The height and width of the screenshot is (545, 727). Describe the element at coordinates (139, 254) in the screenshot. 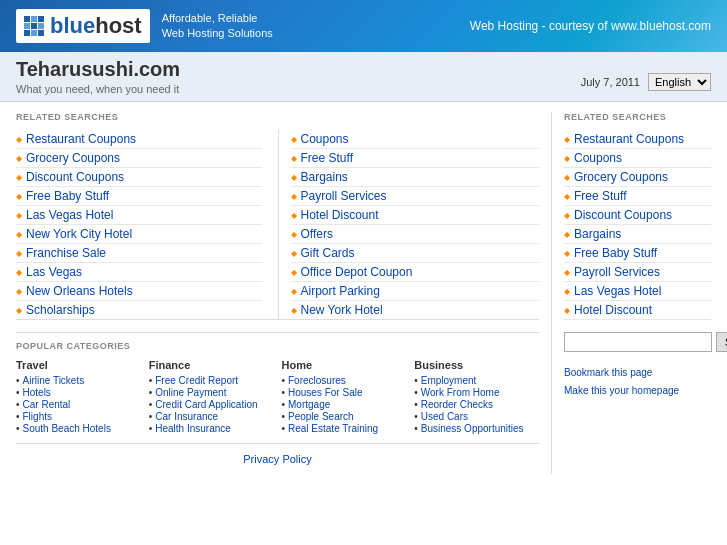

I see `list-item: ◆ Franchise Sale` at that location.